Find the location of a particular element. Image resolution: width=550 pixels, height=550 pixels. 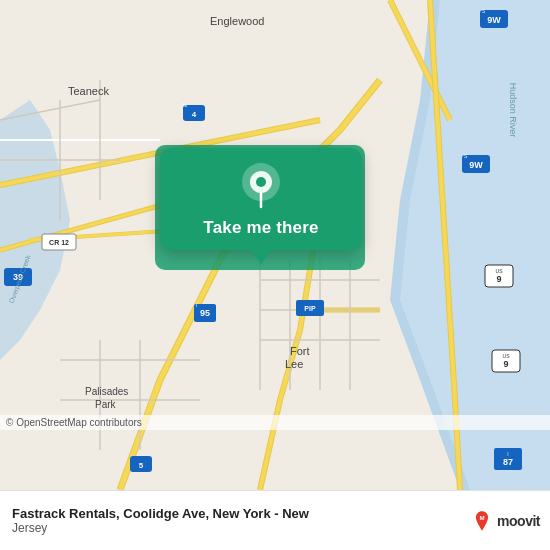

moovit-label: moovit is located at coordinates (518, 521).